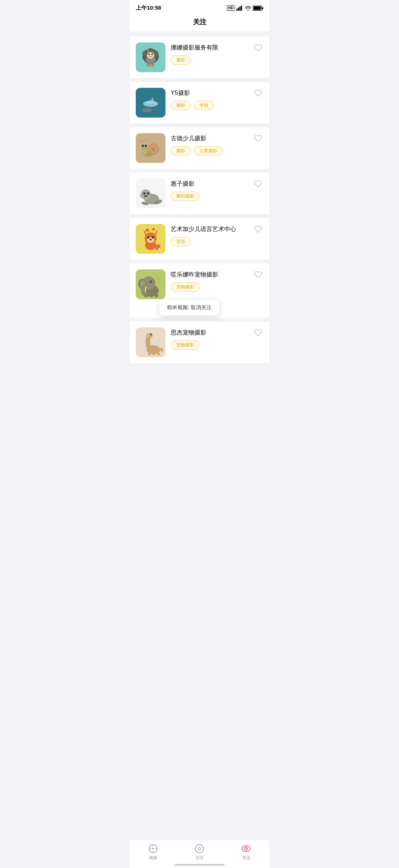 The height and width of the screenshot is (868, 399). I want to click on merchant-name: Y5摄影, so click(217, 93).